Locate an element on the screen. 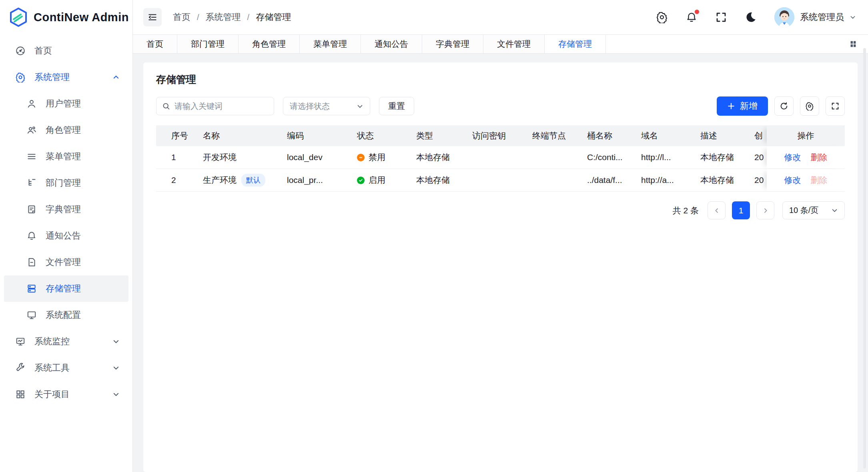 This screenshot has width=868, height=472. column-settings-button is located at coordinates (810, 106).